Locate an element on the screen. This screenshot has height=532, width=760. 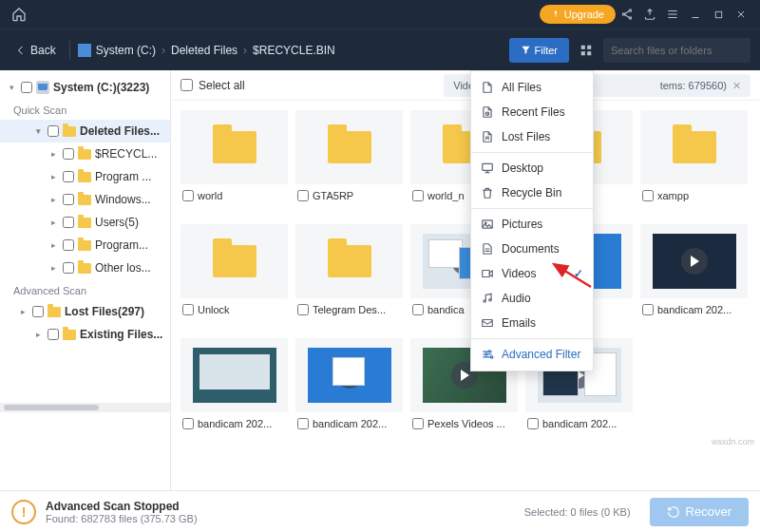
minimize-icon is located at coordinates (695, 14).